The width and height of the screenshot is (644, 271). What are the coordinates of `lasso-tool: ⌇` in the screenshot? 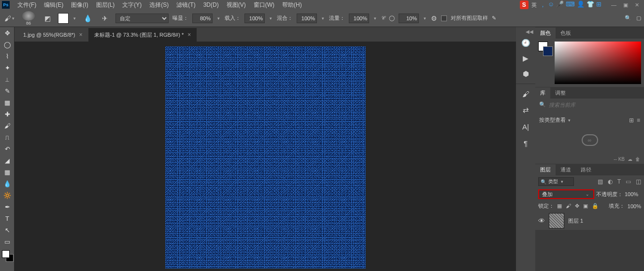 It's located at (7, 56).